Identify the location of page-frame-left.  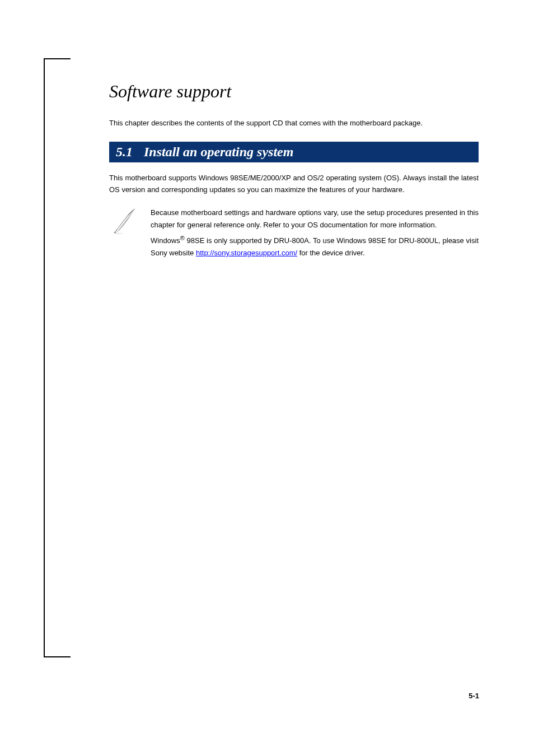
(57, 358).